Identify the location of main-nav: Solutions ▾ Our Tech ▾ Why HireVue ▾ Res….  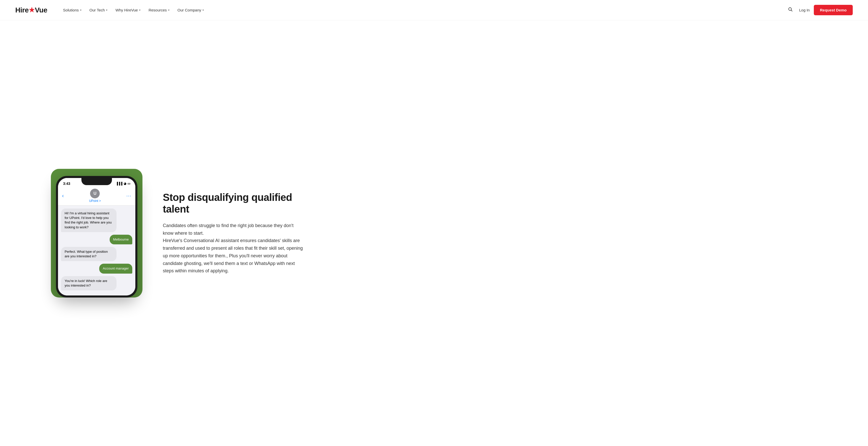
(423, 10).